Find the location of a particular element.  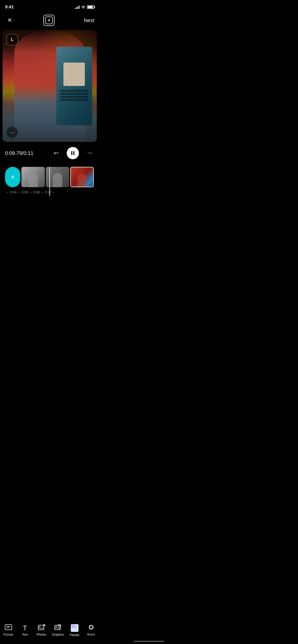

timecode-1: 0:06 is located at coordinates (28, 192).